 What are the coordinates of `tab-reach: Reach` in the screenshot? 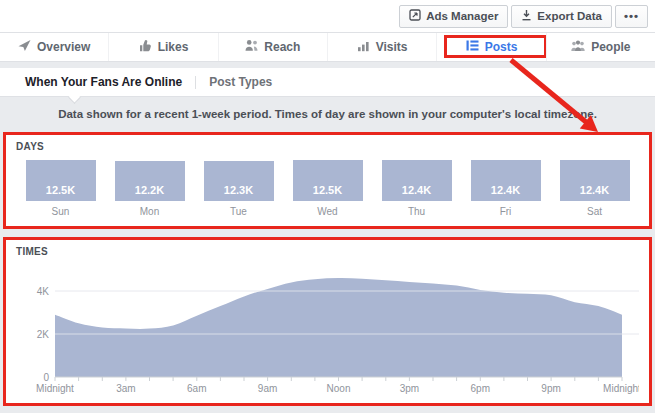 It's located at (272, 47).